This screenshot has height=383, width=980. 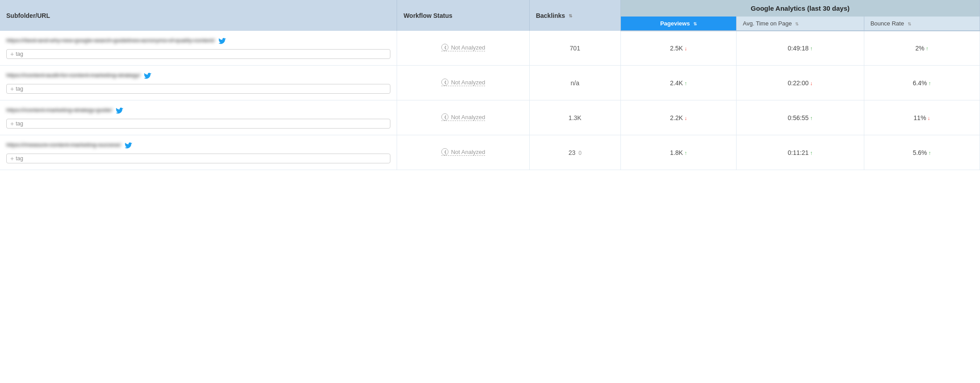 I want to click on pageviews-sort-icon: ⇅, so click(x=695, y=24).